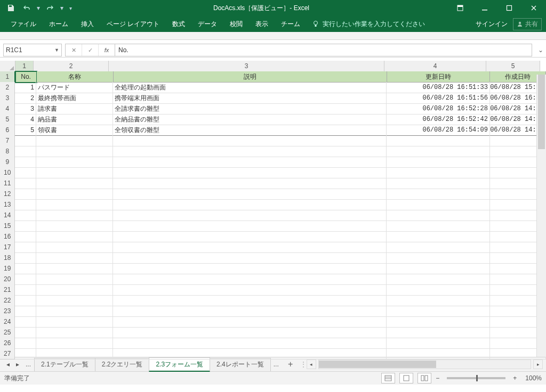  I want to click on tab-review: 校閲, so click(236, 24).